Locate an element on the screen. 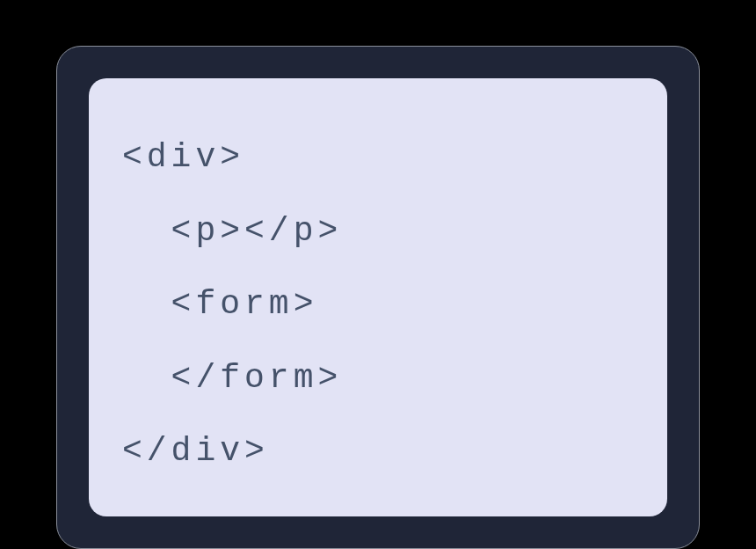 This screenshot has width=756, height=549. code-line-2: <p></p> is located at coordinates (378, 231).